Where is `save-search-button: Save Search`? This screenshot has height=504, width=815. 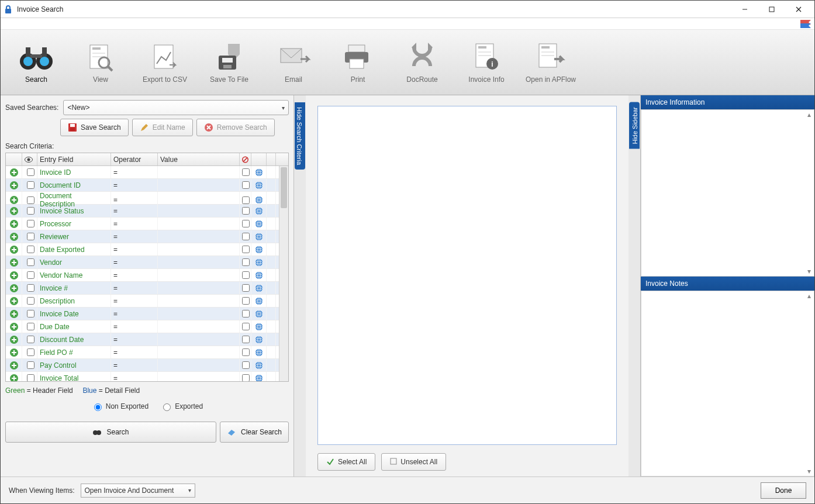 save-search-button: Save Search is located at coordinates (95, 127).